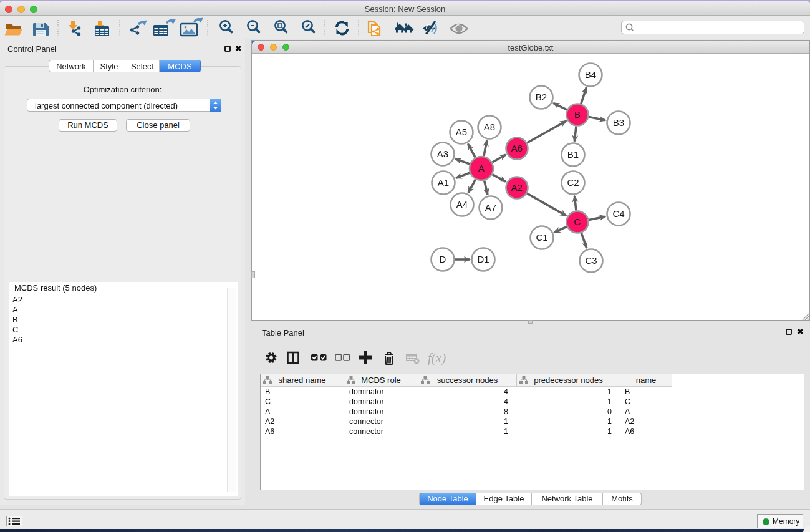  What do you see at coordinates (443, 182) in the screenshot?
I see `svg-text: A1` at bounding box center [443, 182].